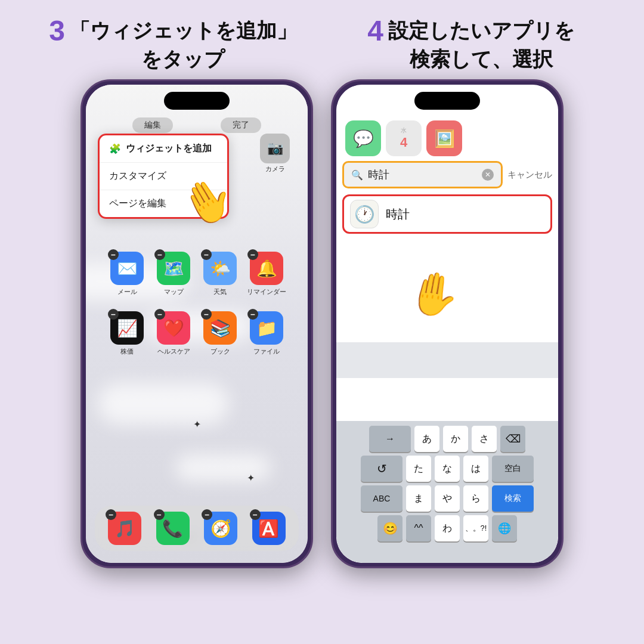 The height and width of the screenshot is (644, 644). I want to click on photos-app-top: 🖼️, so click(444, 138).